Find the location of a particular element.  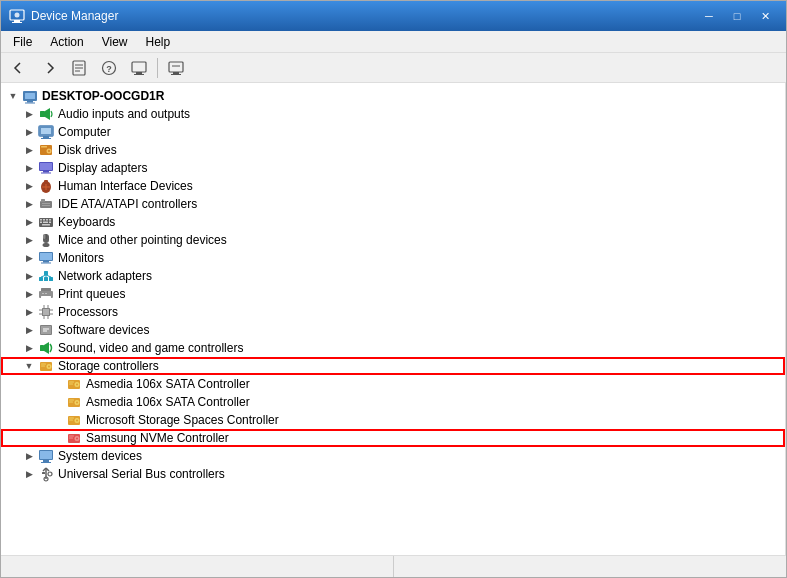

menu-file: File is located at coordinates (22, 42).